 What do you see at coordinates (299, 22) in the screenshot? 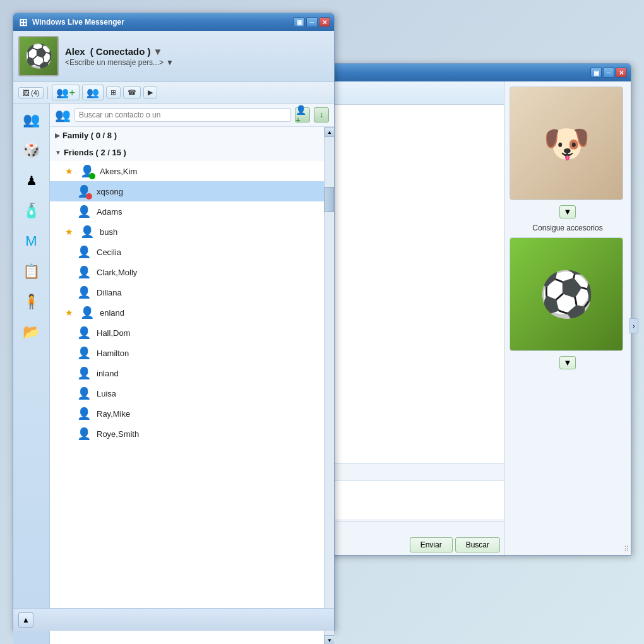
I see `restore-button: ▣` at bounding box center [299, 22].